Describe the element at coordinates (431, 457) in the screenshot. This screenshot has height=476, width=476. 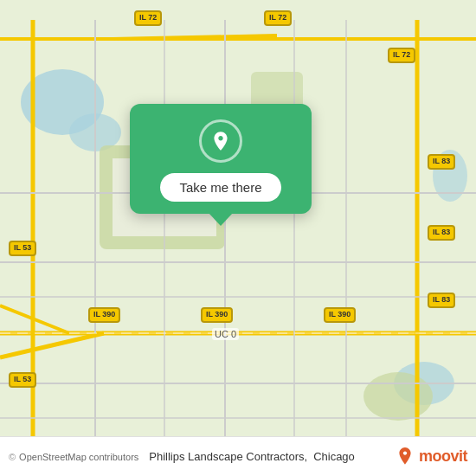
I see `moovit-logo: moovit` at that location.